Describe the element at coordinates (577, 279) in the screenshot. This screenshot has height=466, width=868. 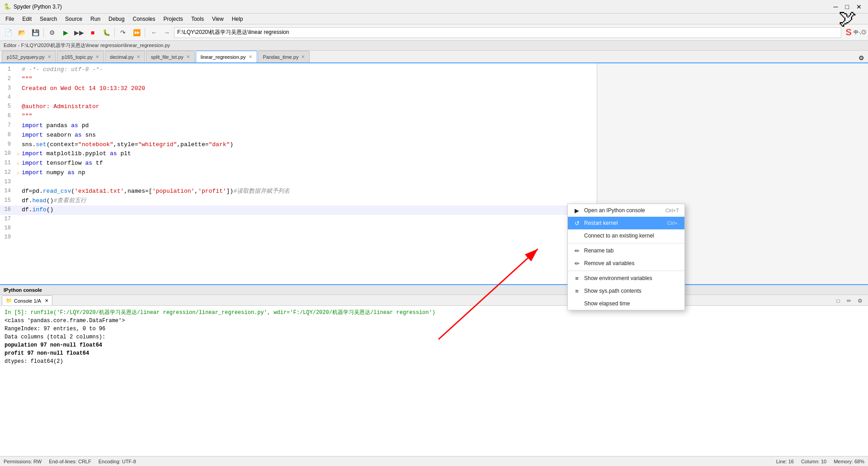
I see `env-vars-icon: ≡` at that location.